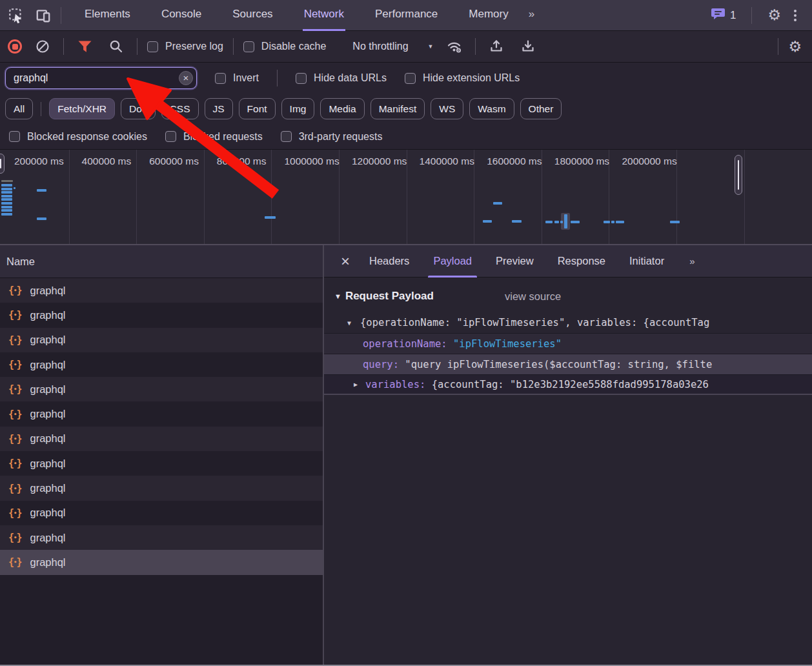 The width and height of the screenshot is (812, 666). Describe the element at coordinates (181, 15) in the screenshot. I see `tab-console: Console` at that location.